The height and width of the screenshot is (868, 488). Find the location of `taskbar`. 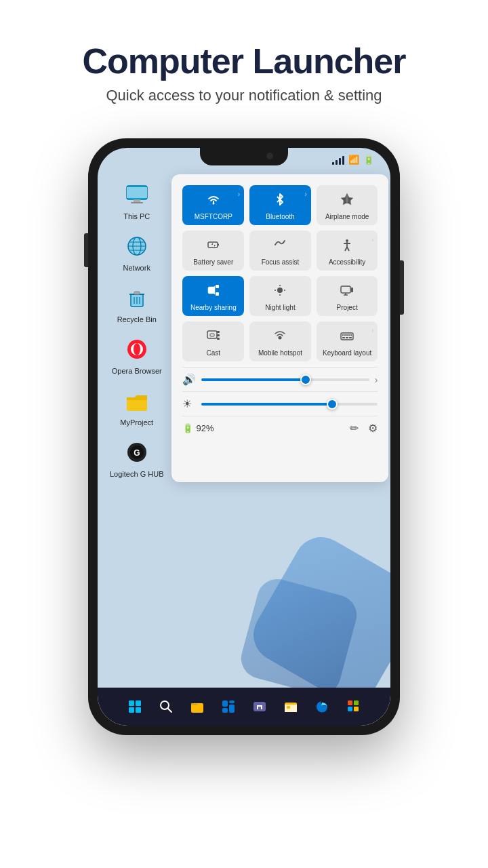

taskbar is located at coordinates (244, 707).